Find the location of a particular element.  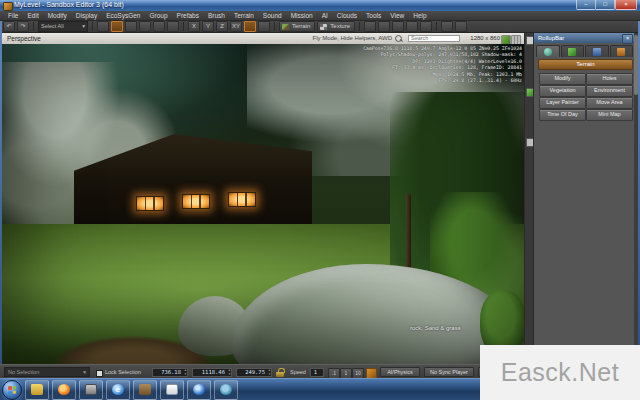

window-titlebar: MyLevel - Sandbox Editor 3 (64 bit) − □ … is located at coordinates (320, 6).